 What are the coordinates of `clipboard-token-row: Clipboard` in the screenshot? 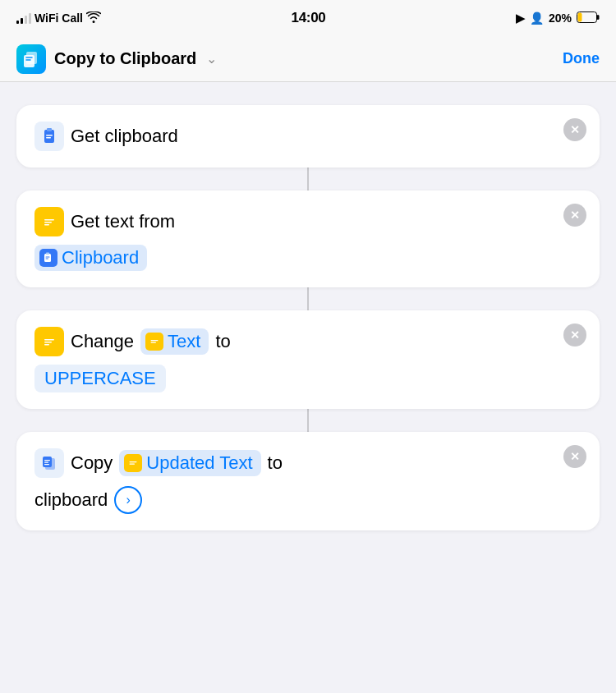 It's located at (308, 258).